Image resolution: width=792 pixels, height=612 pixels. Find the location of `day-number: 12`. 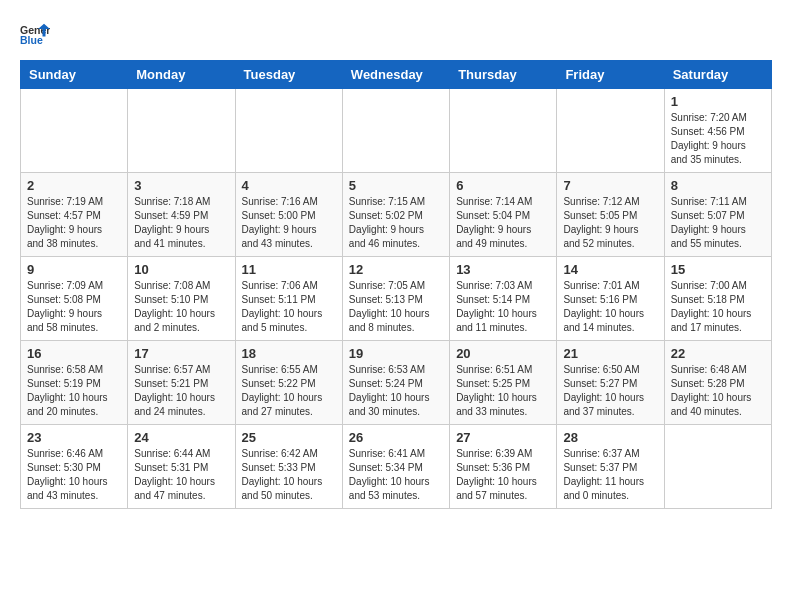

day-number: 12 is located at coordinates (396, 270).